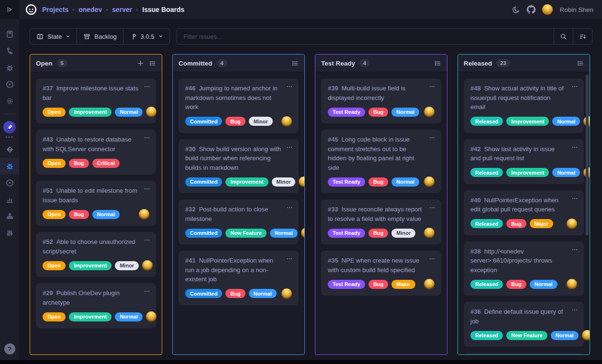  What do you see at coordinates (10, 10) in the screenshot?
I see `sidebar-toggle-button` at bounding box center [10, 10].